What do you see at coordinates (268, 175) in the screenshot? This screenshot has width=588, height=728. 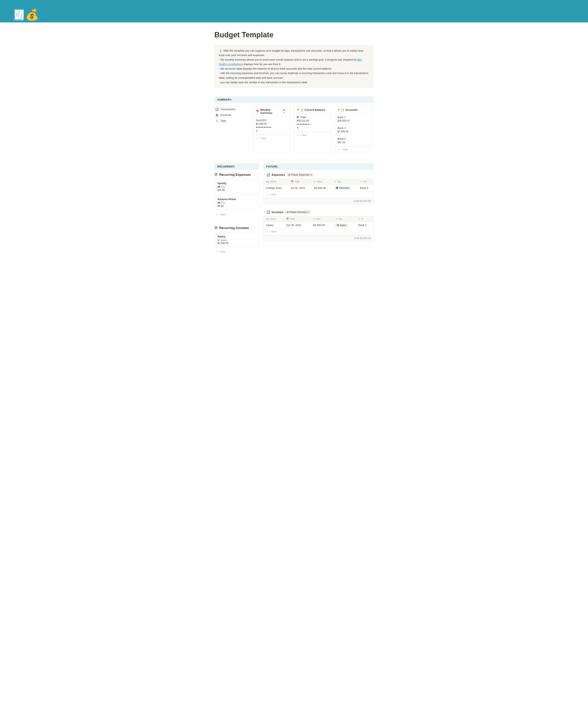 I see `expenses-sub-icon: 🔄` at bounding box center [268, 175].